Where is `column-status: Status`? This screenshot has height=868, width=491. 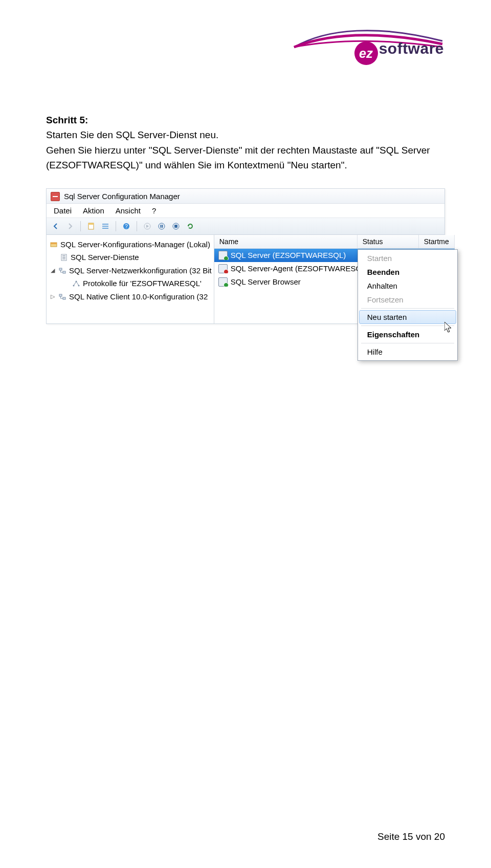 column-status: Status is located at coordinates (388, 242).